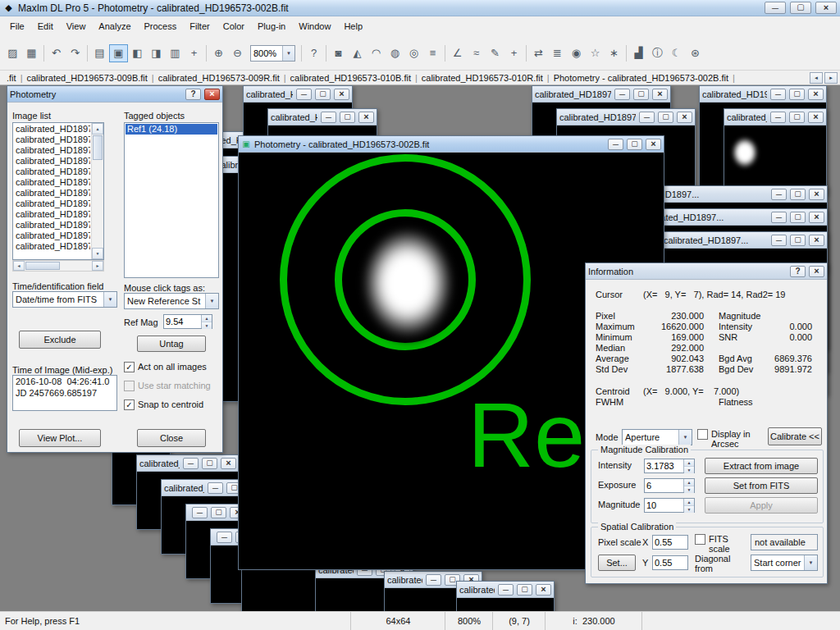 This screenshot has width=840, height=630. I want to click on menu-help: Help, so click(353, 26).